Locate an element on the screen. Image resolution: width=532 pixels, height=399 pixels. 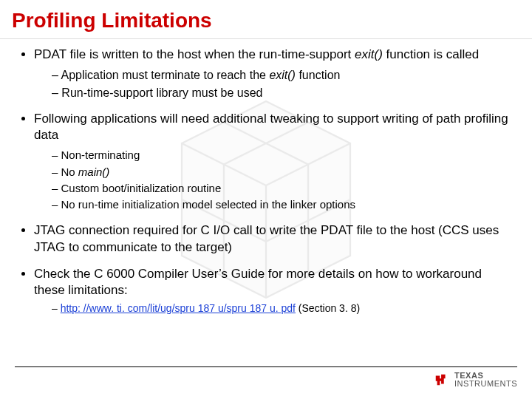
ti-brand-line1: TEXAS is located at coordinates (486, 375).